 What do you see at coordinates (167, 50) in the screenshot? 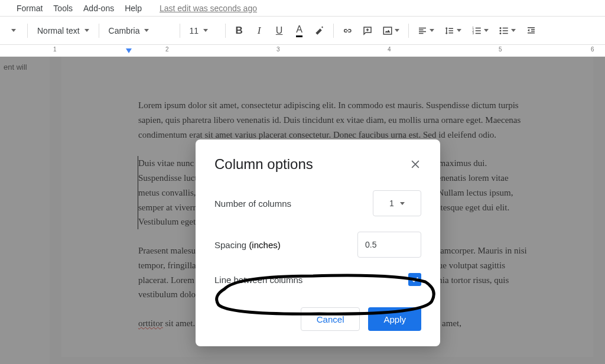
I see `ruler-mark: 2` at bounding box center [167, 50].